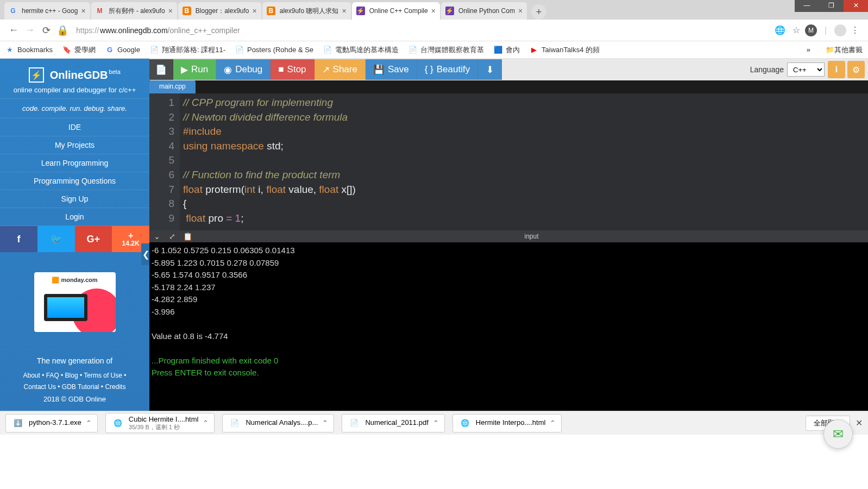 The height and width of the screenshot is (489, 868). I want to click on browser-tab-active: ⚡ Online C++ Compile ×, so click(396, 11).